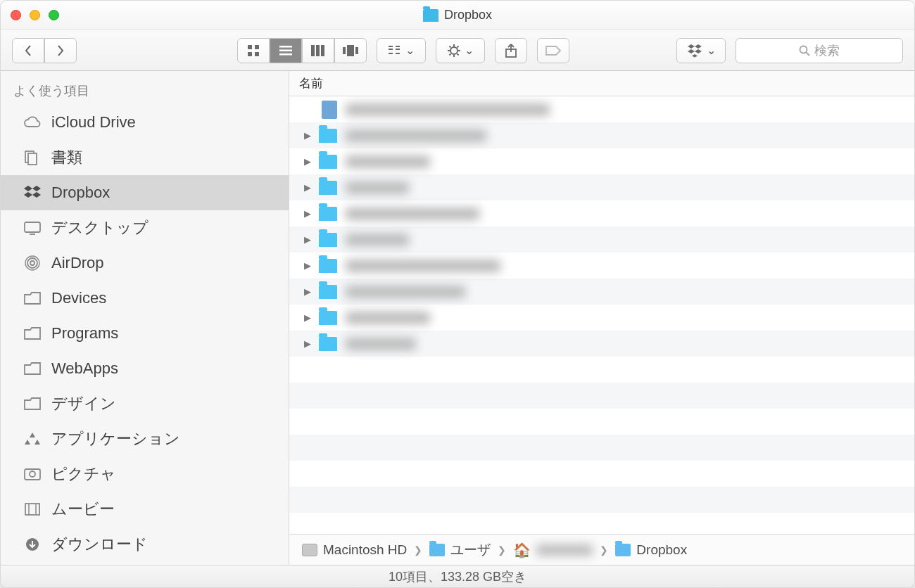 Image resolution: width=915 pixels, height=588 pixels. I want to click on arrange-group: ⌄, so click(401, 51).